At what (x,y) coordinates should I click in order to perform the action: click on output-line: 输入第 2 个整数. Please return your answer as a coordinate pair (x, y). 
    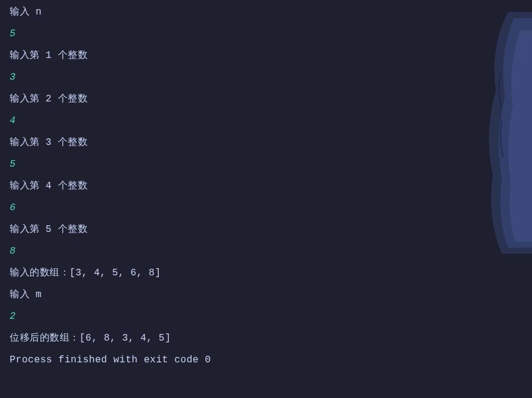
    Looking at the image, I should click on (266, 99).